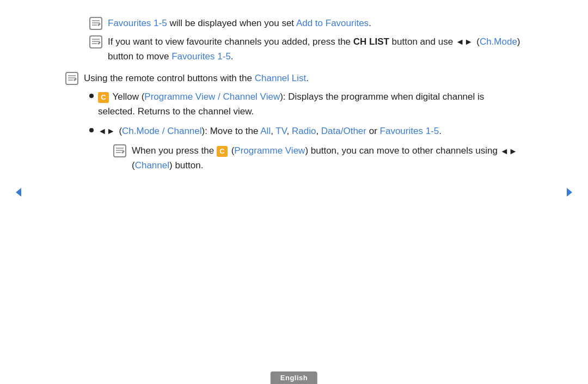  What do you see at coordinates (306, 23) in the screenshot?
I see `note-row-1: Favourites 1-5 will be displayed when yo…` at bounding box center [306, 23].